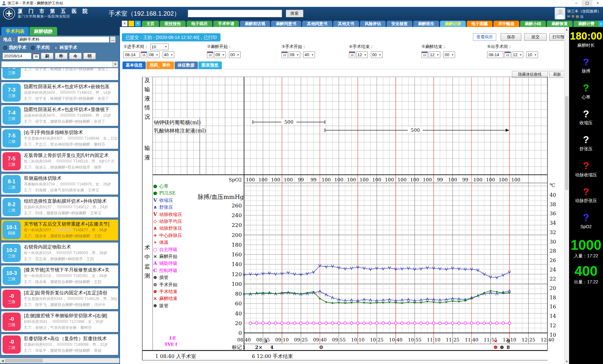 The width and height of the screenshot is (603, 364). Describe the element at coordinates (577, 16) in the screenshot. I see `list-icon: ▤` at that location.